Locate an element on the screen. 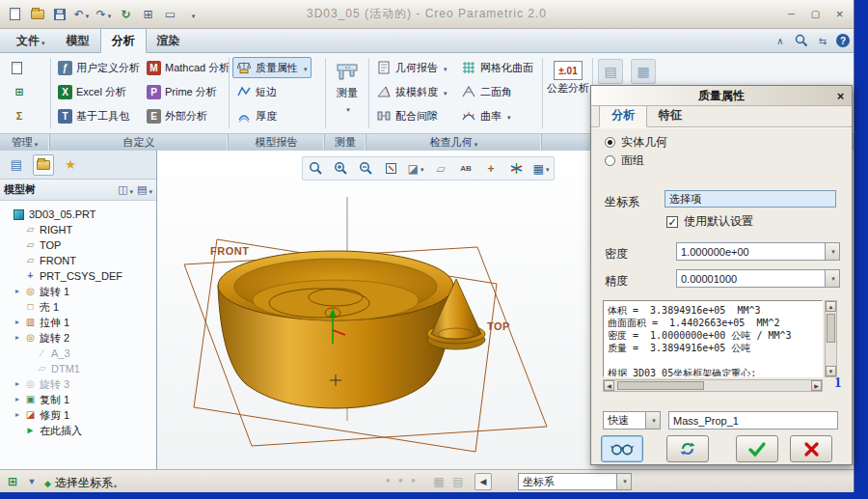  tree-item-label: 在此插入 is located at coordinates (61, 430).